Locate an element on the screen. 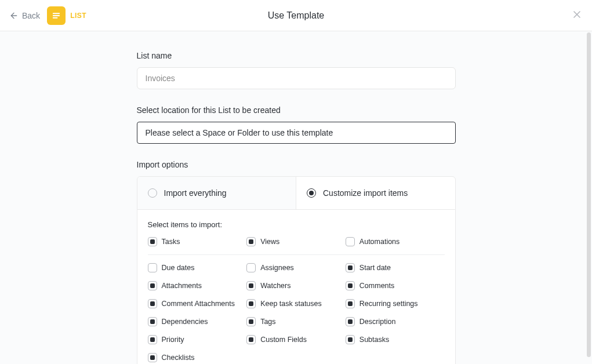 Image resolution: width=592 pixels, height=364 pixels. check-label: Description is located at coordinates (378, 322).